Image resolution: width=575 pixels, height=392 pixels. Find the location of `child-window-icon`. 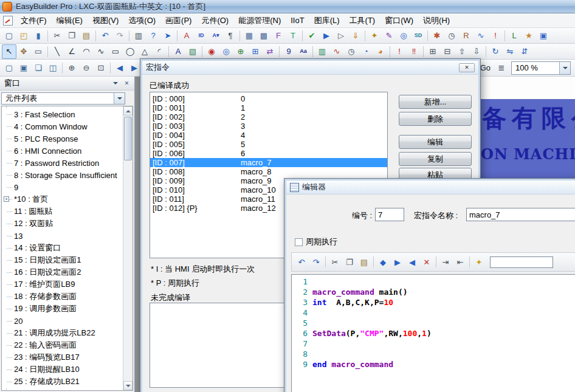

child-window-icon is located at coordinates (8, 21).